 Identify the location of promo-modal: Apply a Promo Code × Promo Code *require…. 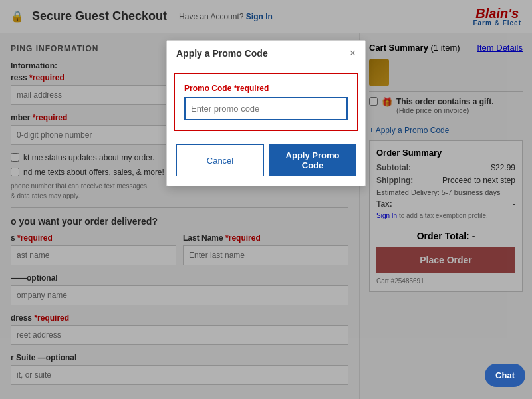
(266, 113).